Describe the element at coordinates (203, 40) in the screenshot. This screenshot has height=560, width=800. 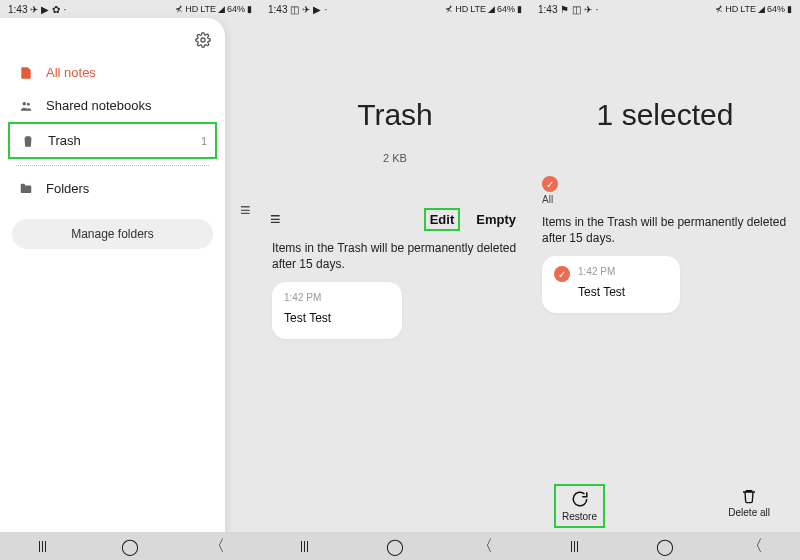
I see `gear-icon` at that location.